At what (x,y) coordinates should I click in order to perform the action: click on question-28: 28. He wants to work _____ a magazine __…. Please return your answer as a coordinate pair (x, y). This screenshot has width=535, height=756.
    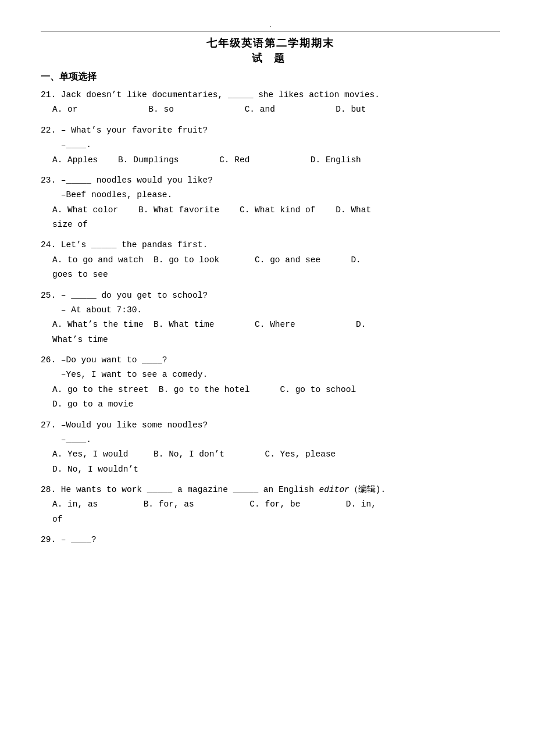
    Looking at the image, I should click on (270, 505).